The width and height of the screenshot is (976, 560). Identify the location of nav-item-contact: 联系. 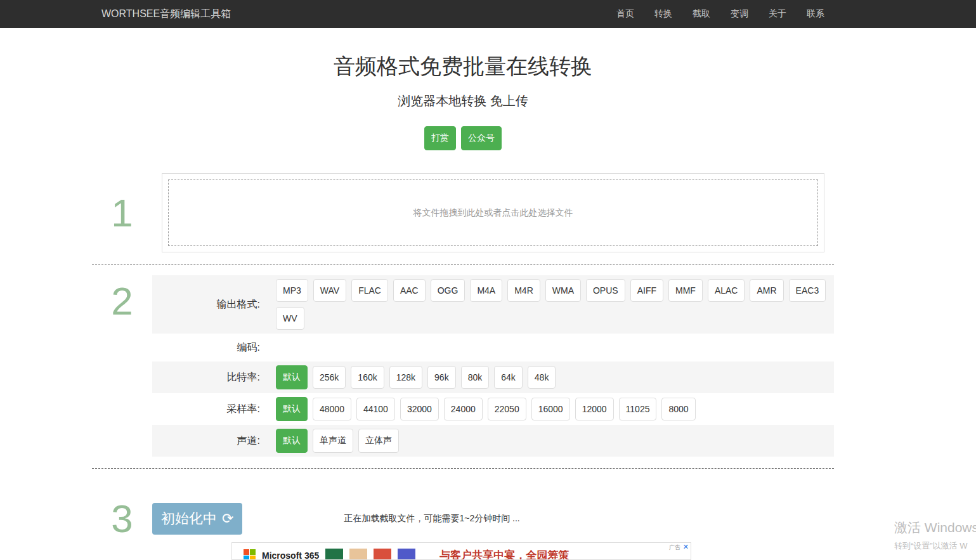
(816, 14).